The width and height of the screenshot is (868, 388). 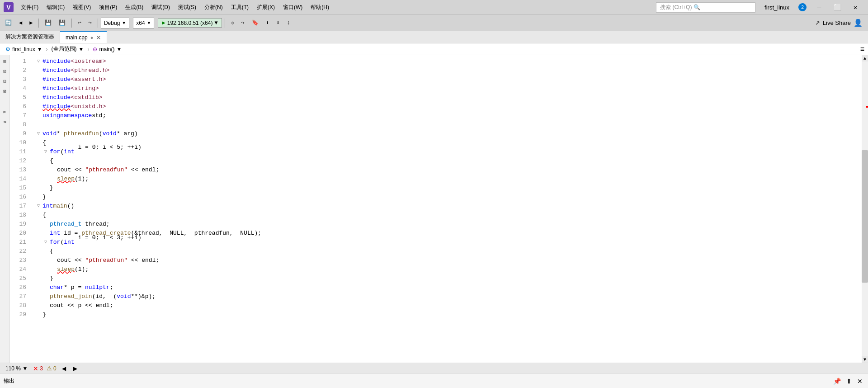 I want to click on platform-arrow: ▼, so click(x=149, y=23).